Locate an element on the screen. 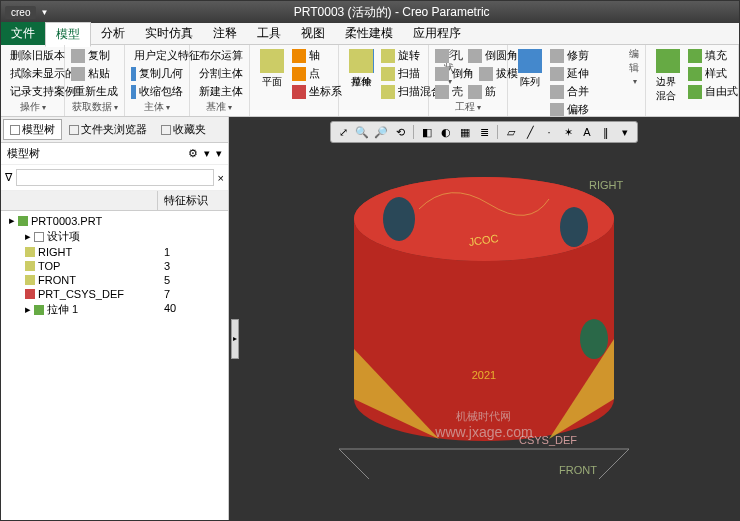 This screenshot has height=521, width=740. annotation-icon: A is located at coordinates (587, 132).